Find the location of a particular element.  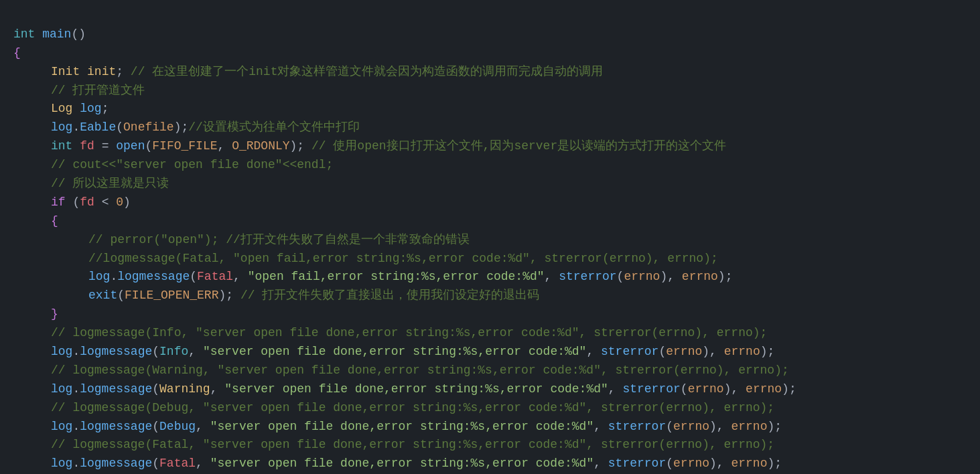

line-24: log.logmessage(Fatal, "server open file … is located at coordinates (398, 463).